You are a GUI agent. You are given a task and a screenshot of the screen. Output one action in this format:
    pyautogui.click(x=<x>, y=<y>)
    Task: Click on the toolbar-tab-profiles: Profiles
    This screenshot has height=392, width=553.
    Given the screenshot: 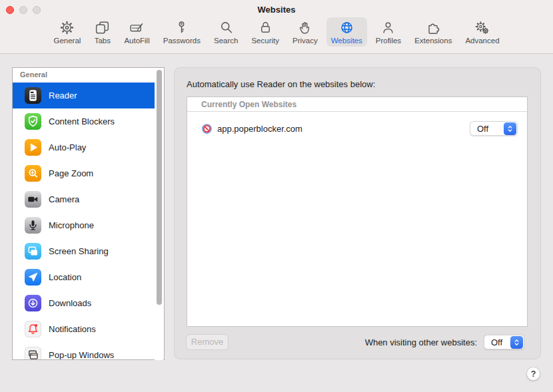 What is the action you would take?
    pyautogui.click(x=388, y=32)
    